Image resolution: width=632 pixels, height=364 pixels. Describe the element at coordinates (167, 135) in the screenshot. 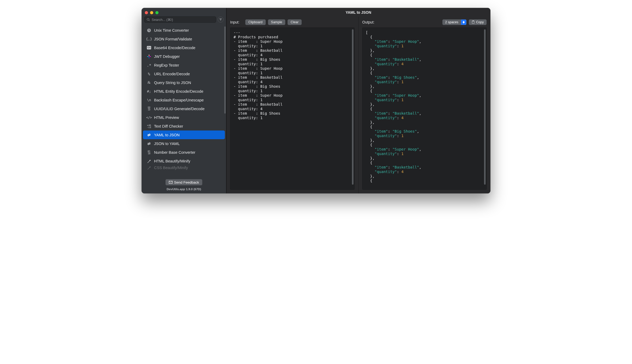

I see `sidebar-item-label: YAML to JSON` at that location.